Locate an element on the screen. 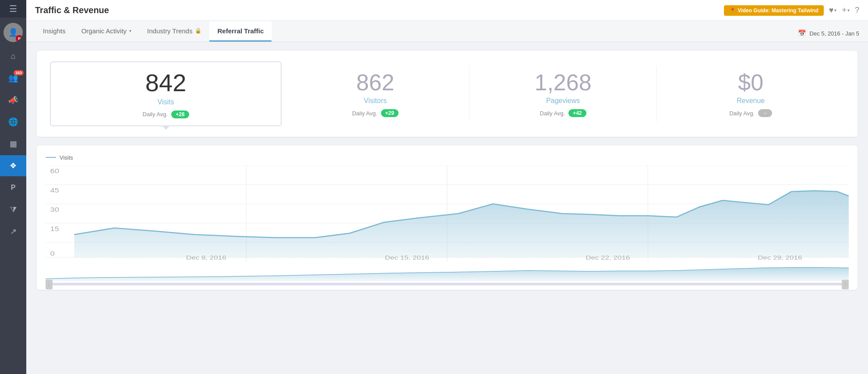  tab-industry-trends: Industry Trends 🔒 is located at coordinates (174, 32).